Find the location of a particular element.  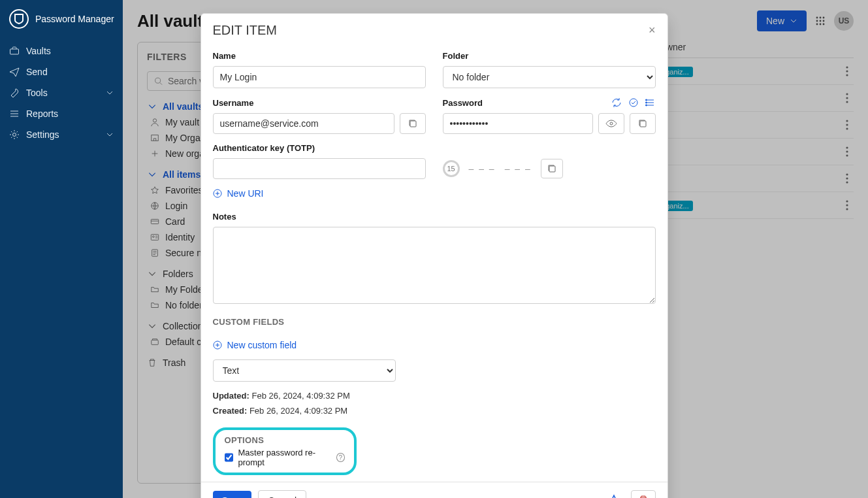

password-history-icon is located at coordinates (651, 103).